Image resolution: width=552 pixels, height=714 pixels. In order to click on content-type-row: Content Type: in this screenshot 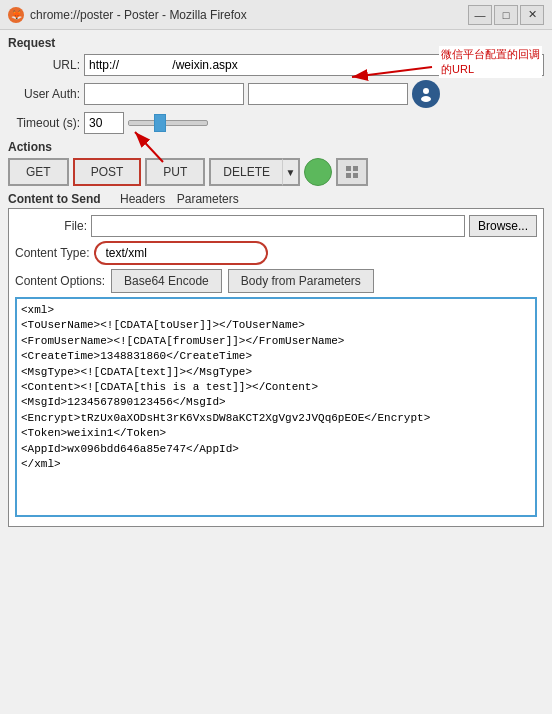, I will do `click(276, 253)`.